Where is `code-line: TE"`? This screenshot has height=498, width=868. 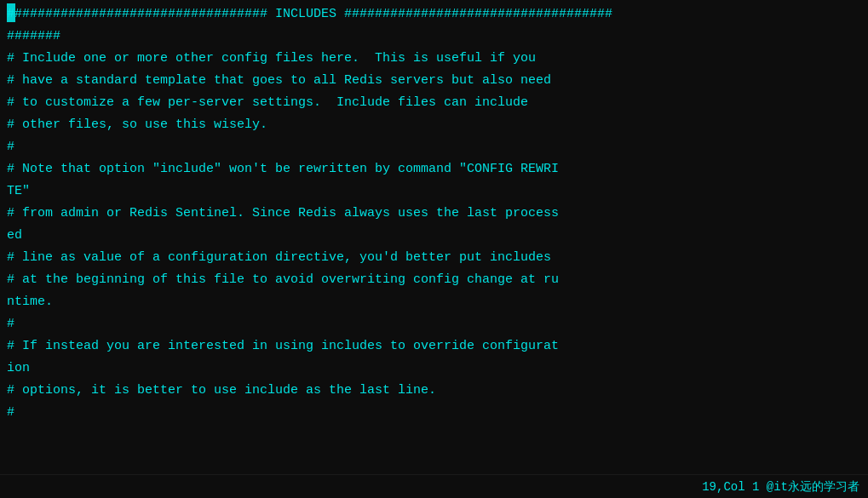
code-line: TE" is located at coordinates (434, 192).